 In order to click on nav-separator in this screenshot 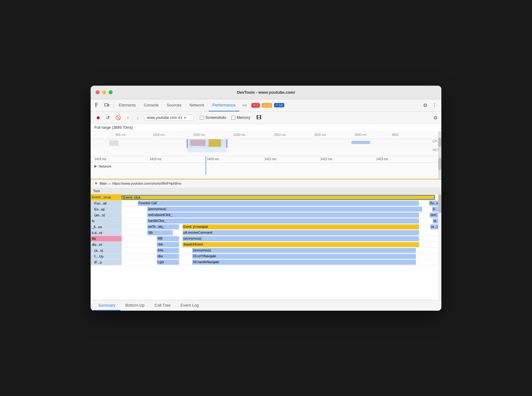, I will do `click(113, 105)`.